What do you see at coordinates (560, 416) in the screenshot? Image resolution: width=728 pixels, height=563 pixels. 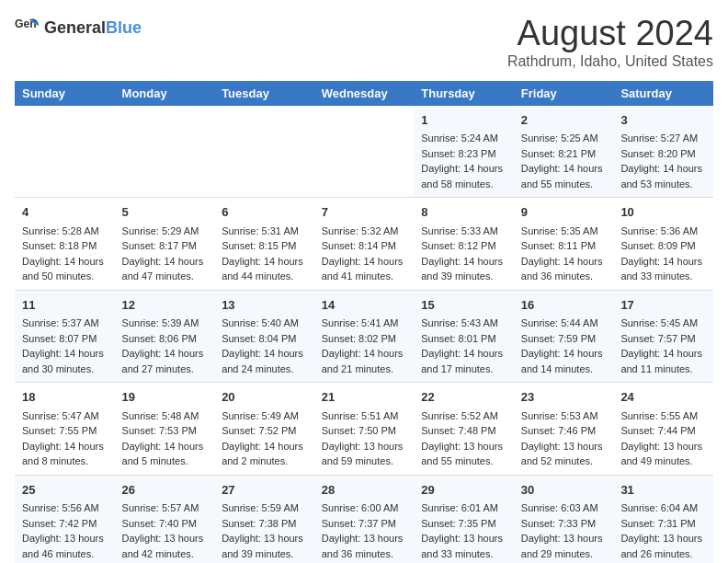 I see `sunrise-text: Sunrise: 5:53 AM` at bounding box center [560, 416].